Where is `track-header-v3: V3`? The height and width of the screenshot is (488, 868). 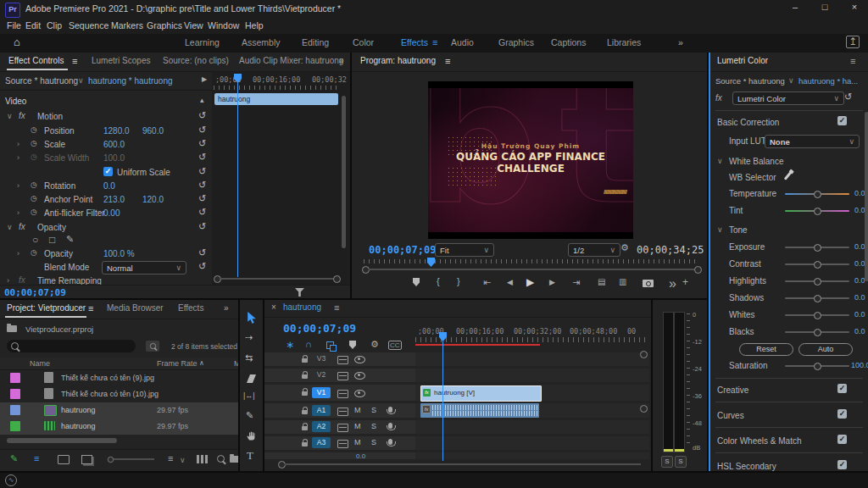
track-header-v3: V3 is located at coordinates (340, 359).